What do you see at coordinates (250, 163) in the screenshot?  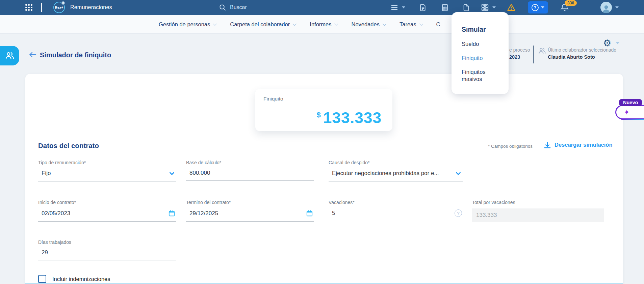 I see `field-label: Base de cálculo*` at bounding box center [250, 163].